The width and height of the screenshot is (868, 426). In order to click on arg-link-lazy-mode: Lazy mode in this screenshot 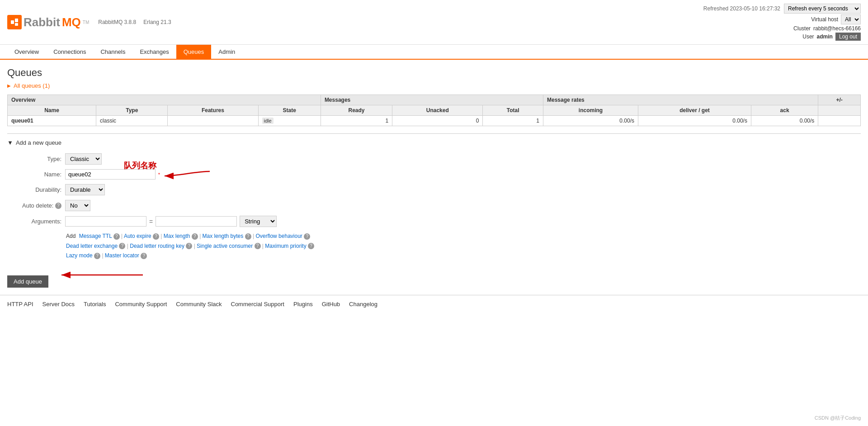, I will do `click(80, 256)`.